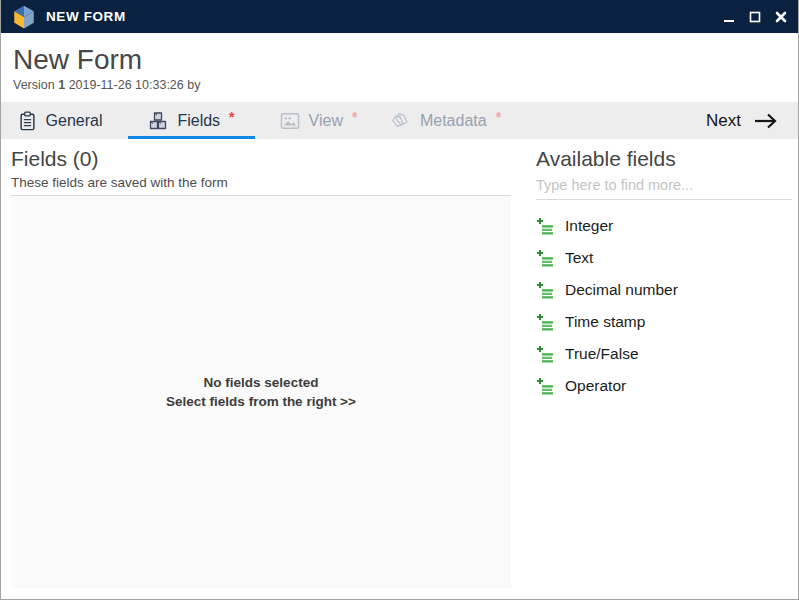 The image size is (799, 600). What do you see at coordinates (589, 226) in the screenshot?
I see `field-item-label: Integer` at bounding box center [589, 226].